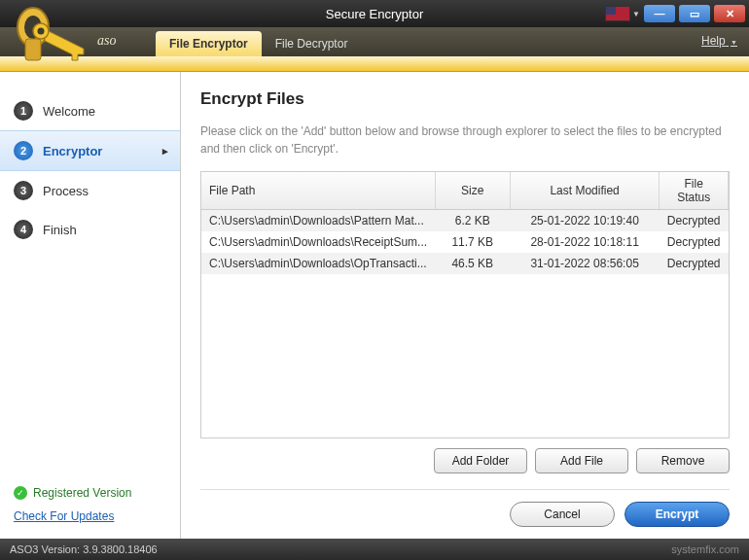 This screenshot has height=560, width=749. I want to click on step-finish: 4 Finish, so click(89, 229).